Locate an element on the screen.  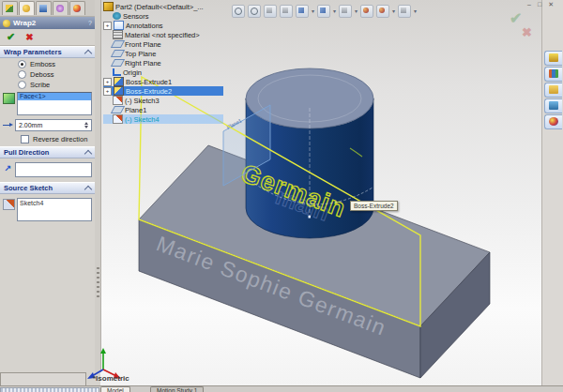
motion-study-tab: Motion Study 1 is located at coordinates (176, 389).